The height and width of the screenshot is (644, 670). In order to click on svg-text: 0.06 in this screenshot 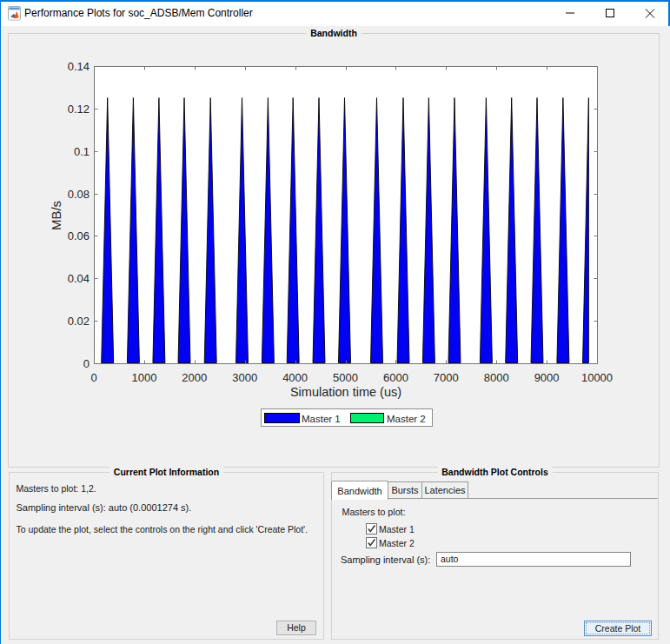, I will do `click(78, 236)`.